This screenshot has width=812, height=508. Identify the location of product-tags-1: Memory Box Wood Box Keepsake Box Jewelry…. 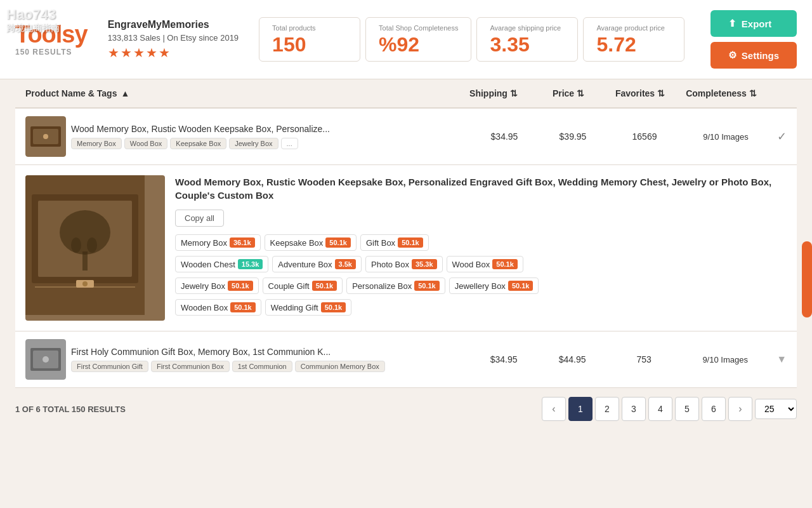
(269, 144).